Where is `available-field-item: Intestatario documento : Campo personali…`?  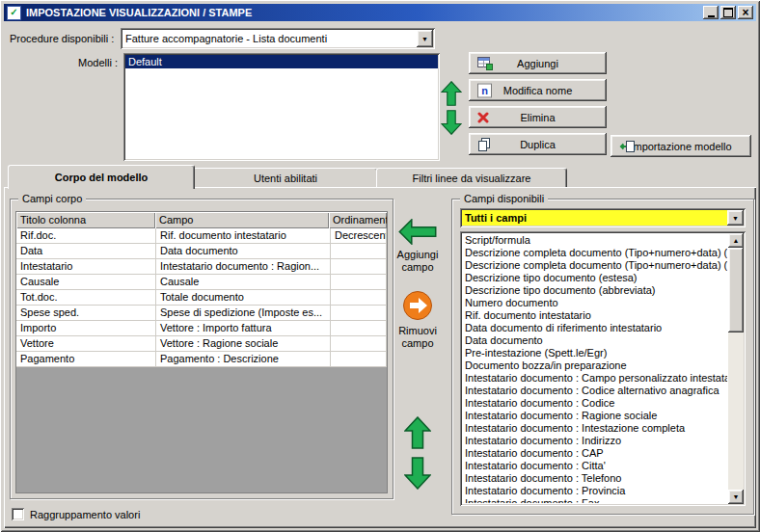 available-field-item: Intestatario documento : Campo personali… is located at coordinates (595, 378).